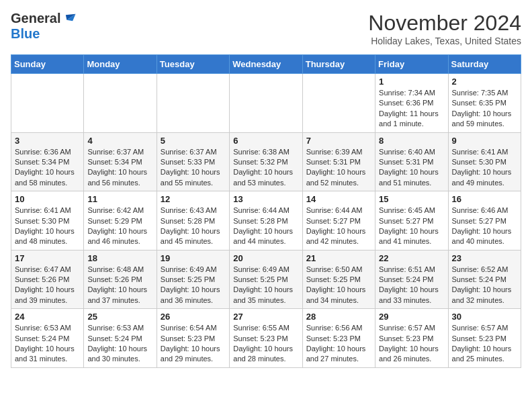 Image resolution: width=532 pixels, height=411 pixels. Describe the element at coordinates (266, 279) in the screenshot. I see `calendar-week-row: 17Sunrise: 6:47 AM Sunset: 5:26 PM Dayli…` at that location.